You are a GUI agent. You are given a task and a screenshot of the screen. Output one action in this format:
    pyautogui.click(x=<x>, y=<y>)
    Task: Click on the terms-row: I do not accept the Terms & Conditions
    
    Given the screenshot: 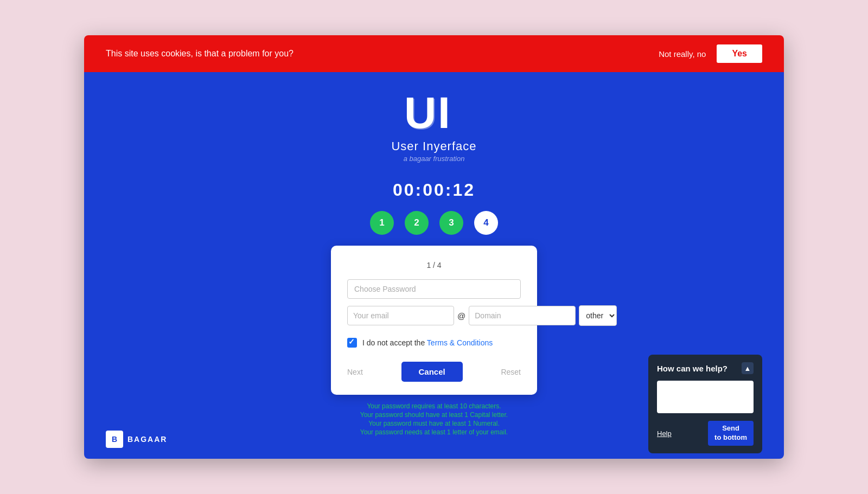 What is the action you would take?
    pyautogui.click(x=434, y=343)
    